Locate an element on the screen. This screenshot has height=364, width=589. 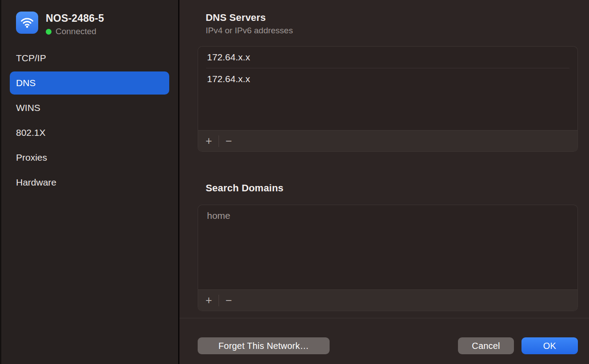
cancel-button: Cancel is located at coordinates (486, 346).